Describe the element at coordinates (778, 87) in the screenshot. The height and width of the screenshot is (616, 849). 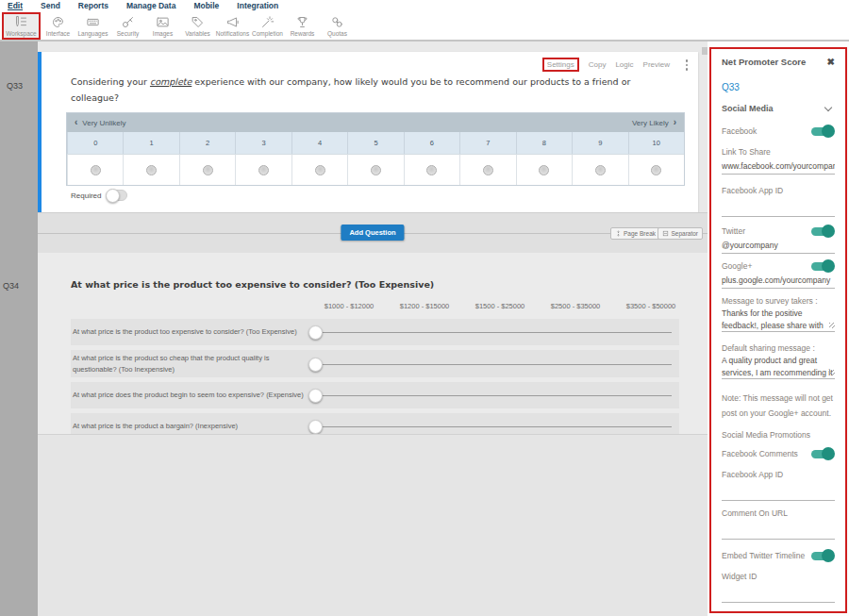
I see `panel-question-id: Q33` at that location.